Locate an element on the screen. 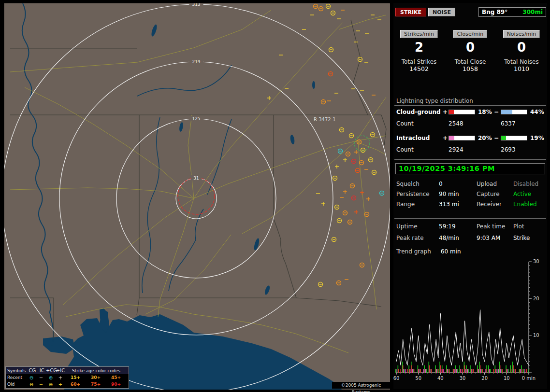 The image size is (550, 392). cg-plus-pct: 18% is located at coordinates (485, 112).